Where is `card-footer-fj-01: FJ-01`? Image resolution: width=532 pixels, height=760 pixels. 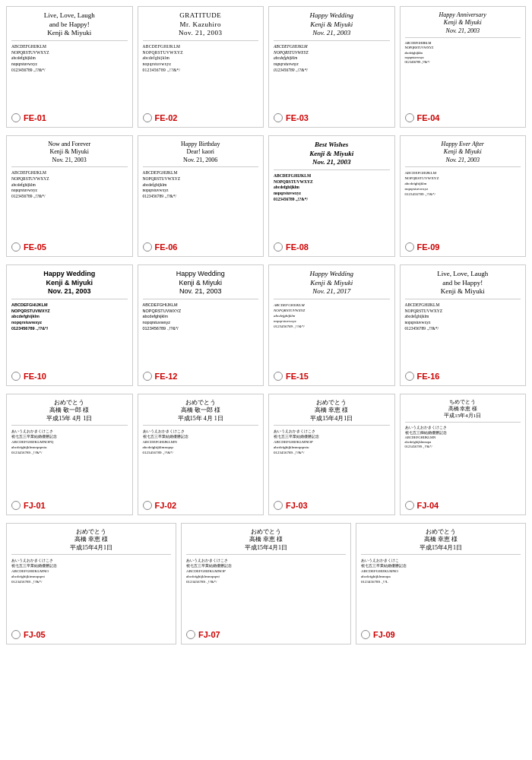
card-footer-fj-01: FJ-01 is located at coordinates (29, 504).